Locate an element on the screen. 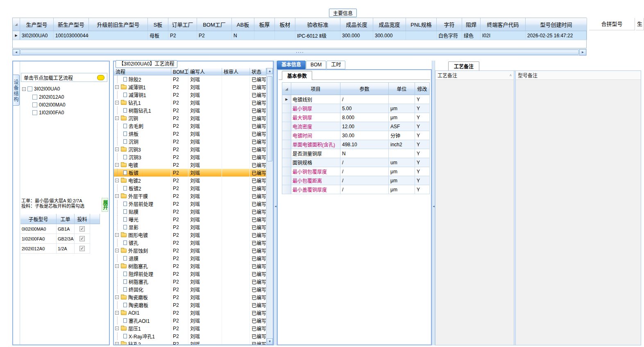  notes-scroll-up-icon: ˄ is located at coordinates (510, 75).